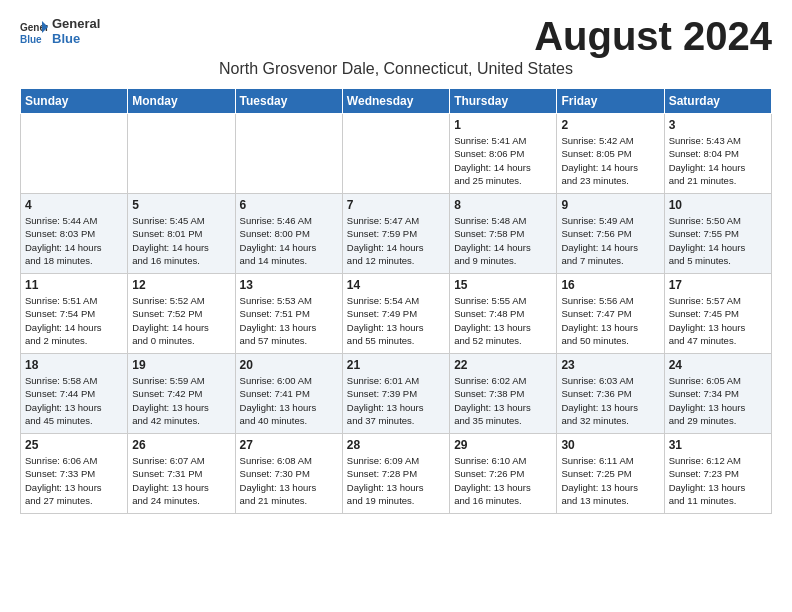 This screenshot has height=612, width=792. I want to click on day-cell: 3Sunrise: 5:43 AM Sunset: 8:04 PM Daylig…, so click(718, 154).